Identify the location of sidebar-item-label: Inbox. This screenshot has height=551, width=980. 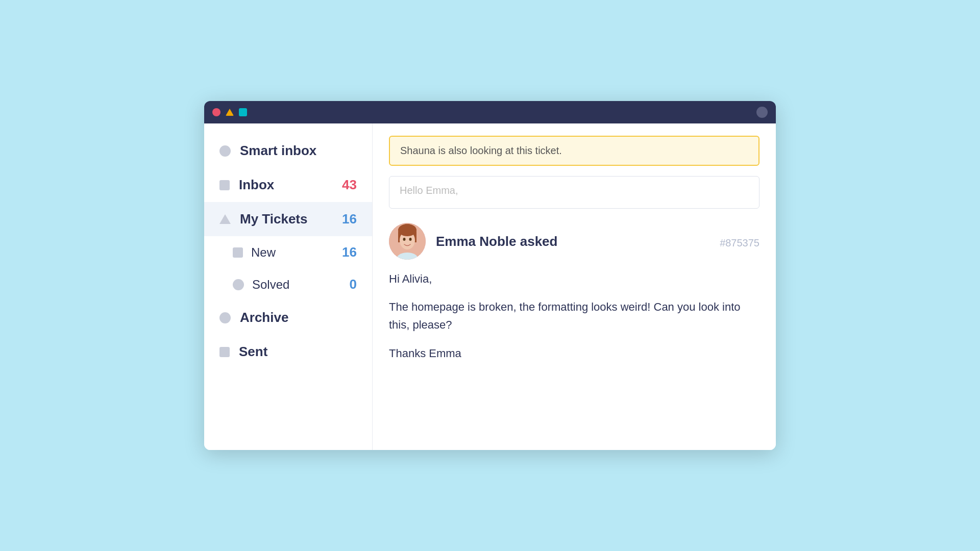
(286, 185).